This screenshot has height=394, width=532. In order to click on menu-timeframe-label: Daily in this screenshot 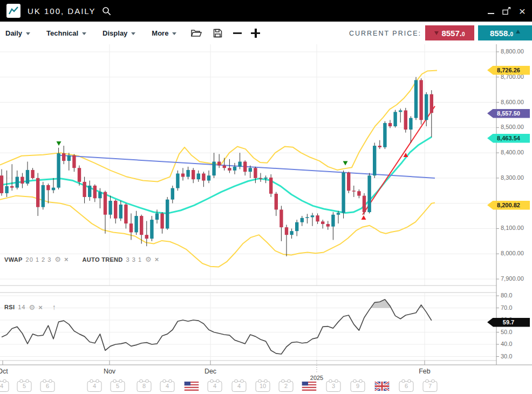, I will do `click(14, 33)`.